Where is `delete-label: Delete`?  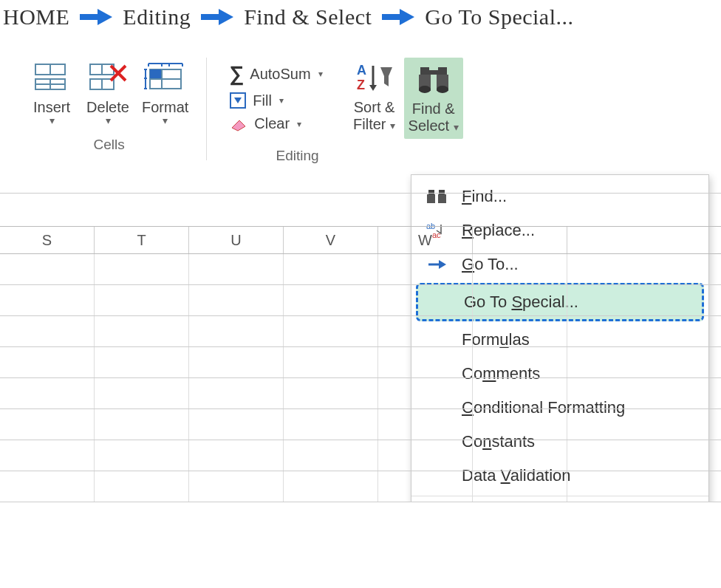
delete-label: Delete is located at coordinates (108, 108).